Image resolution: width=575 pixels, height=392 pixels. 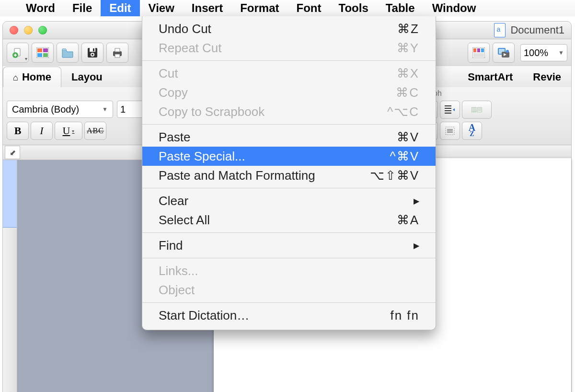 I want to click on new-button: ▾, so click(x=18, y=53).